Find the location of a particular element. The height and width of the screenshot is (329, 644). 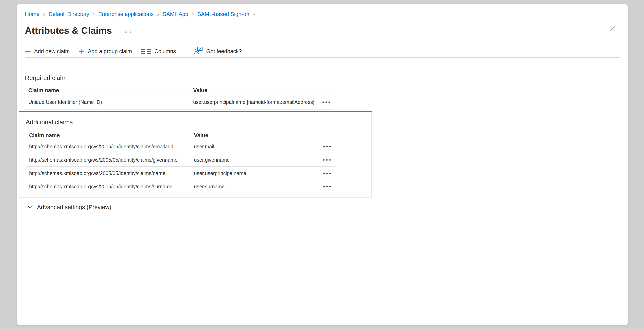

close-icon is located at coordinates (612, 29).